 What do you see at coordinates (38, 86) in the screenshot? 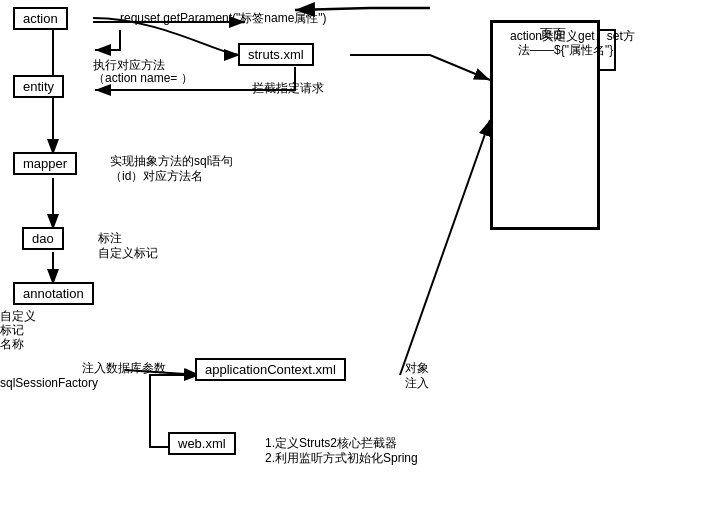
I see `entity-box: entity` at bounding box center [38, 86].